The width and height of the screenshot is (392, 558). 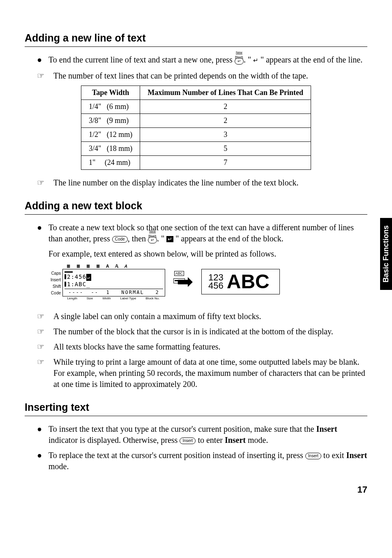 I want to click on lcd-side-labels: Caps Insert Shift Code, so click(x=53, y=283).